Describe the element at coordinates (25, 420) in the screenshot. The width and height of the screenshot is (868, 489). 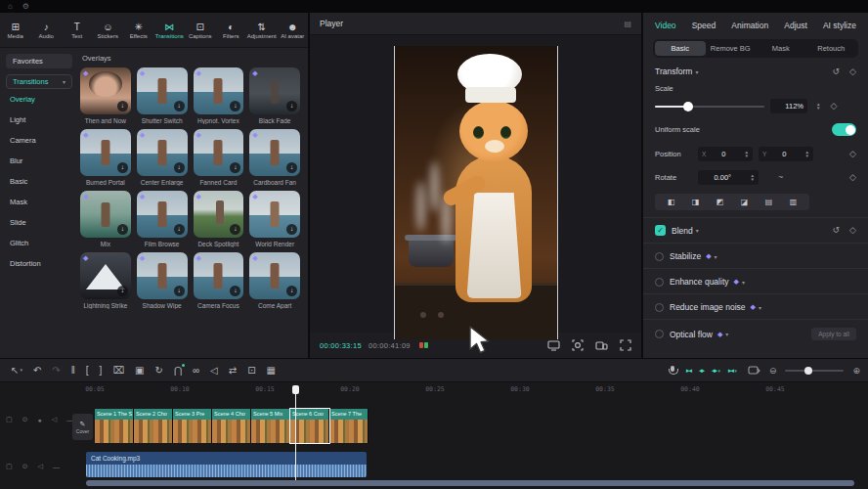
I see `lock-icon: ⊙` at that location.